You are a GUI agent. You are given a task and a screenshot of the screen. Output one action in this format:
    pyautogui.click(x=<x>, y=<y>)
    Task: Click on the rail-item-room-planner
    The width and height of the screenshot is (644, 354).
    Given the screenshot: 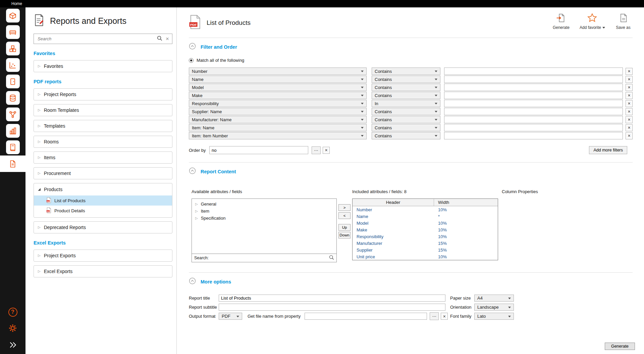 What is the action you would take?
    pyautogui.click(x=13, y=15)
    